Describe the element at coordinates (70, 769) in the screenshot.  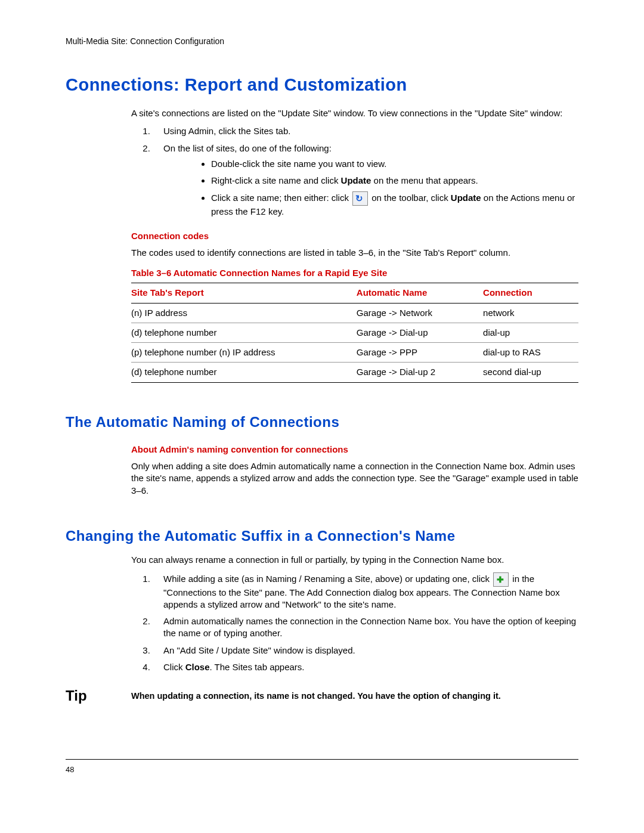
I see `page-number: 48` at that location.